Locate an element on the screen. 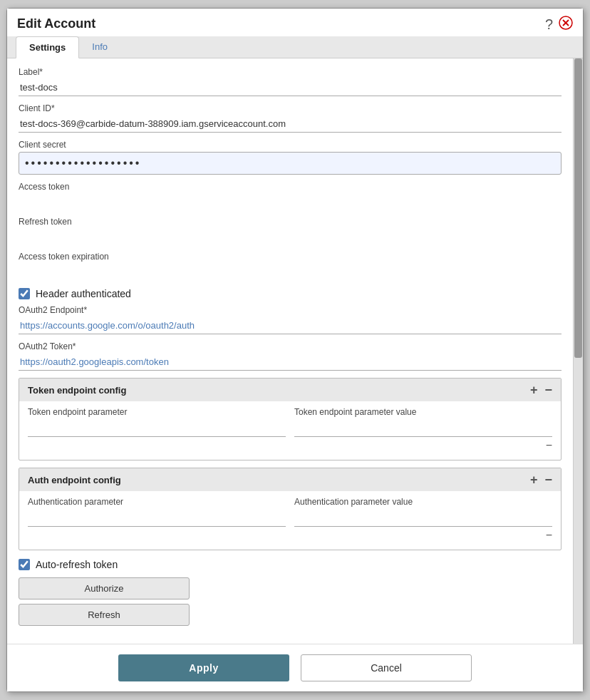 The image size is (590, 700). client-id-label: Client ID* is located at coordinates (290, 108).